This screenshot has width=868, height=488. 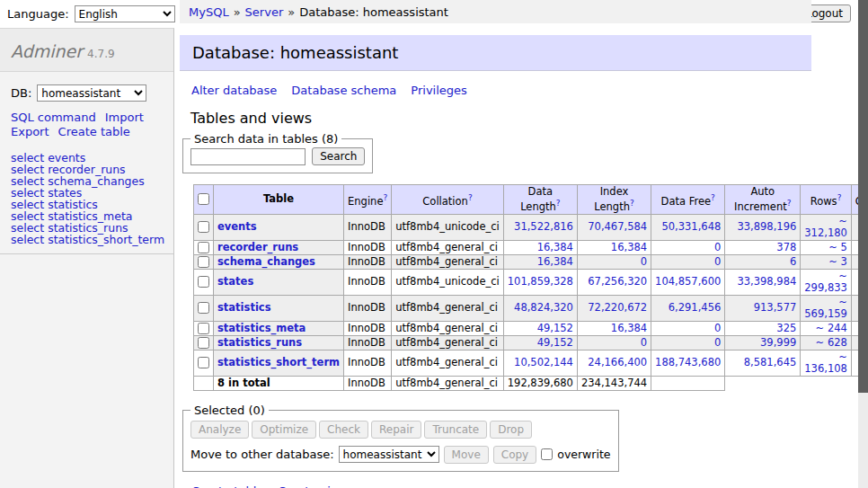 What do you see at coordinates (863, 196) in the screenshot?
I see `scrollbar-thumb` at bounding box center [863, 196].